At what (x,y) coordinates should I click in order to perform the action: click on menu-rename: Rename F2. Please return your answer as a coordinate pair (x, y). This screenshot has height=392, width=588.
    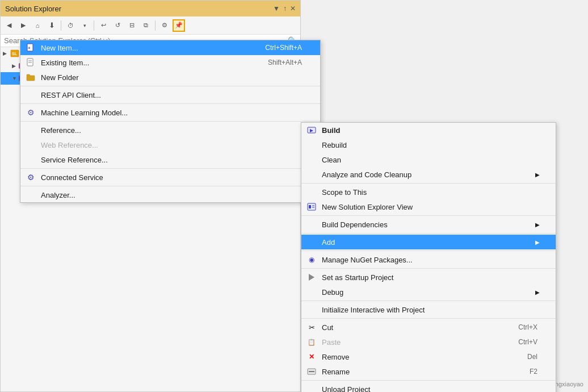
    Looking at the image, I should click on (429, 372).